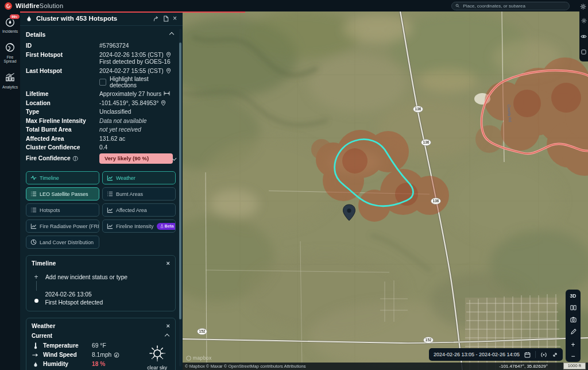 The image size is (588, 370). Describe the element at coordinates (496, 354) in the screenshot. I see `time-range-bar: 2024-02-26 13:05 - 2024-02-26 14:05` at that location.